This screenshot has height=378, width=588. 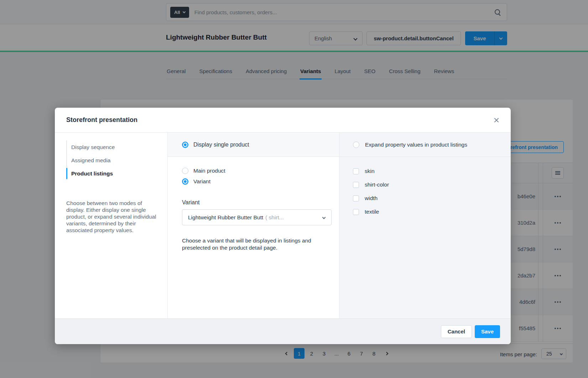 I want to click on variant-option: Variant, so click(x=254, y=182).